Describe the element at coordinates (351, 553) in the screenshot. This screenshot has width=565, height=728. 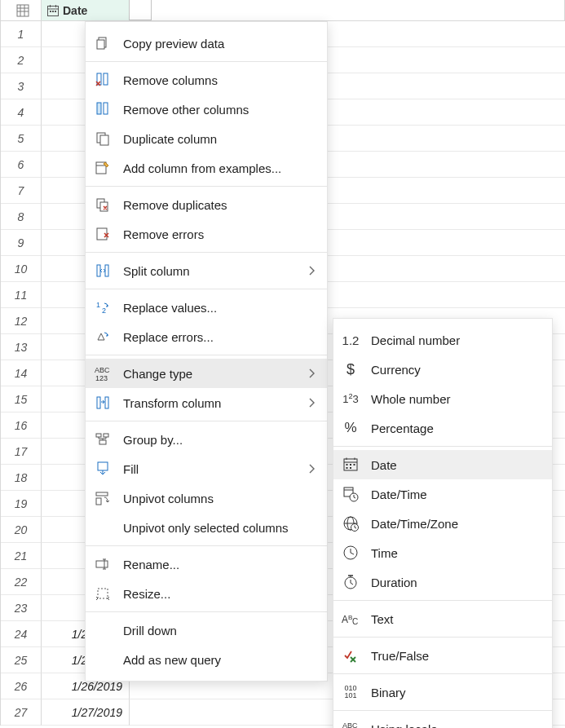
I see `time-icon` at that location.